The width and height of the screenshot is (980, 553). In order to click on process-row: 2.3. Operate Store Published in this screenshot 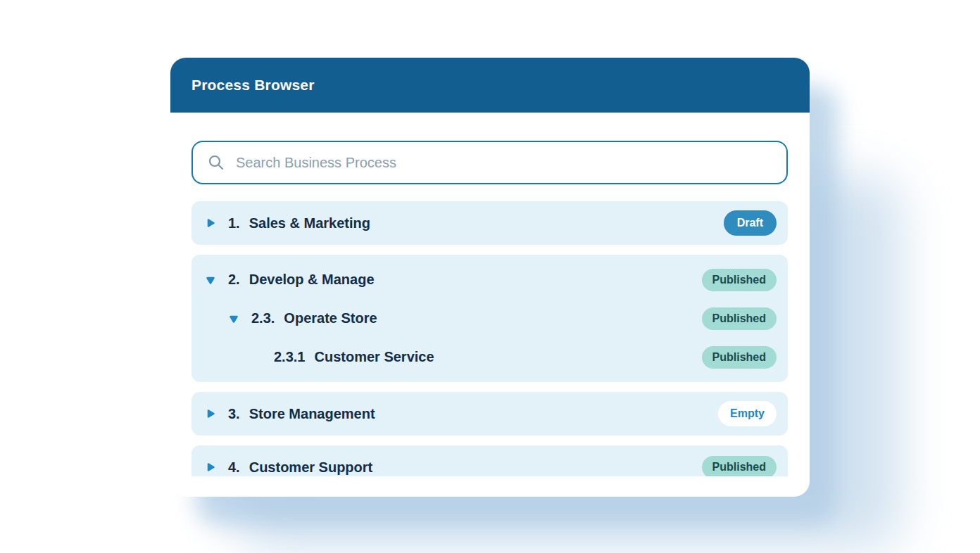, I will do `click(490, 318)`.